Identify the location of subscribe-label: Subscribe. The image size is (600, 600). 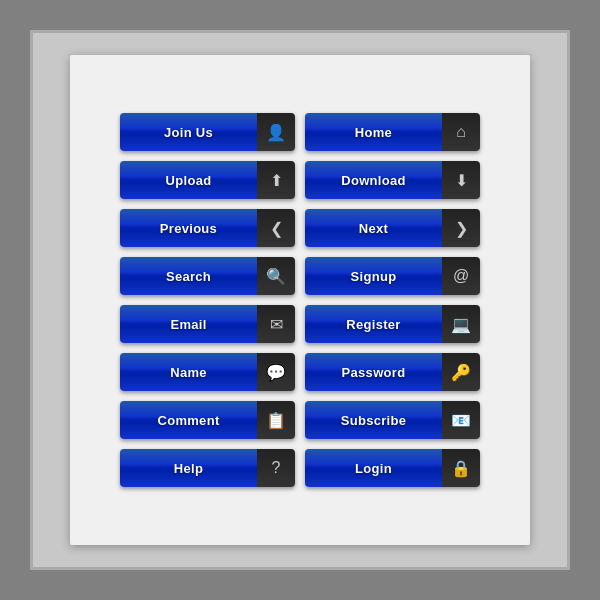
(374, 420).